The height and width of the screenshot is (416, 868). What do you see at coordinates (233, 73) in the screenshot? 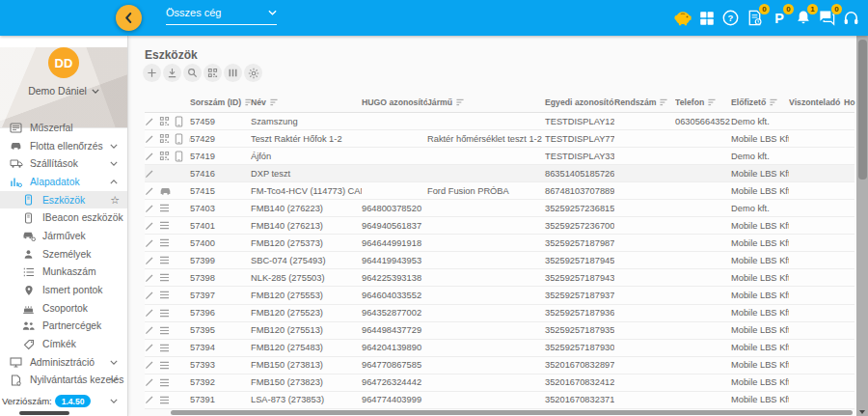
I see `columns-button` at bounding box center [233, 73].